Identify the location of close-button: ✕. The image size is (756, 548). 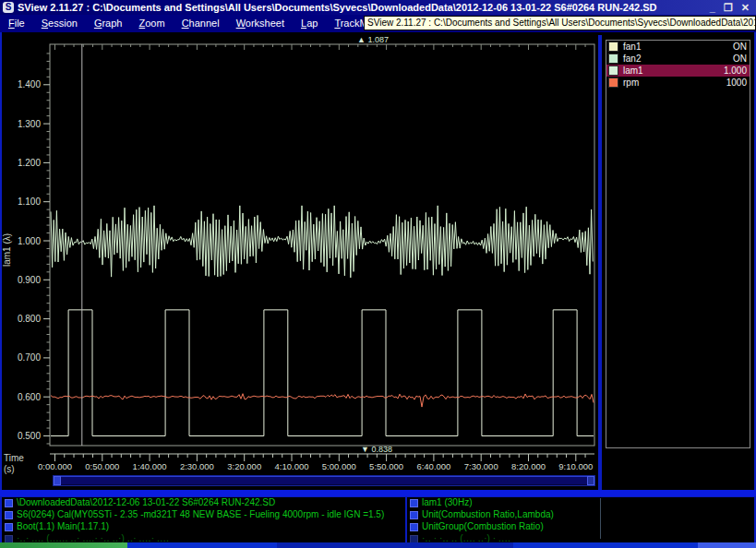
(746, 7).